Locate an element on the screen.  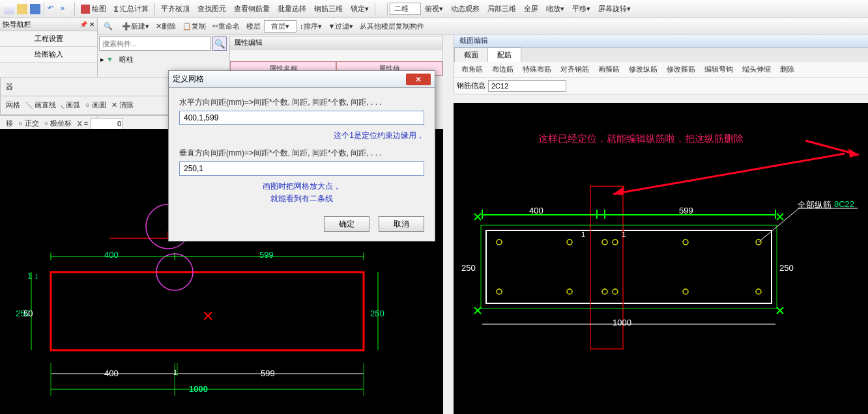
tree-item: 暗柱 is located at coordinates (126, 59).